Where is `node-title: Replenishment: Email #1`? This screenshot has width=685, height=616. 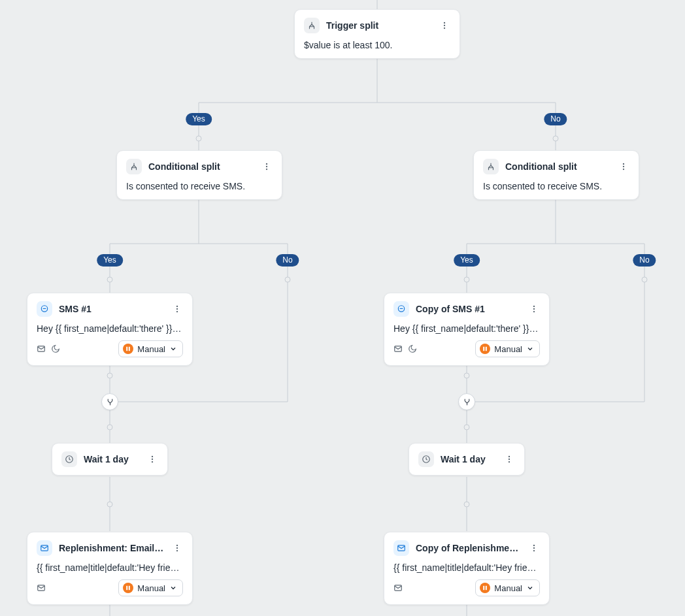
node-title: Replenishment: Email #1 is located at coordinates (112, 548).